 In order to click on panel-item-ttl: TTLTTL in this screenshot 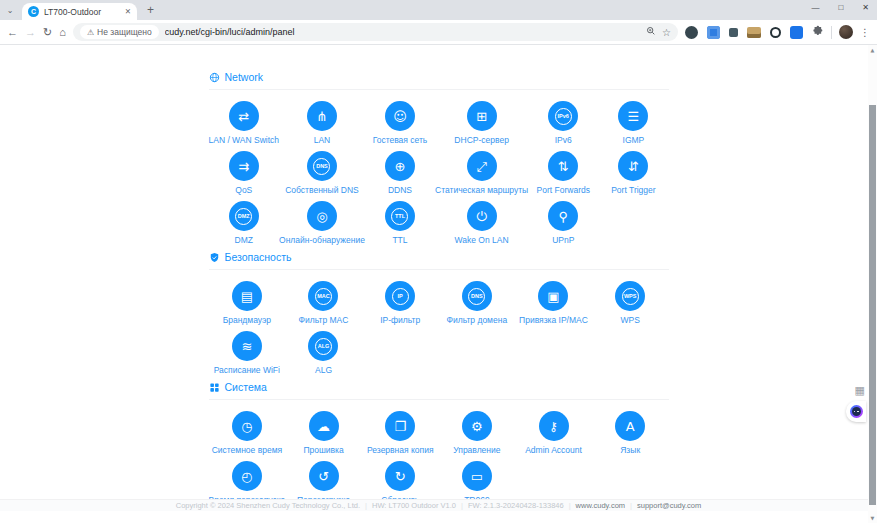, I will do `click(400, 223)`.